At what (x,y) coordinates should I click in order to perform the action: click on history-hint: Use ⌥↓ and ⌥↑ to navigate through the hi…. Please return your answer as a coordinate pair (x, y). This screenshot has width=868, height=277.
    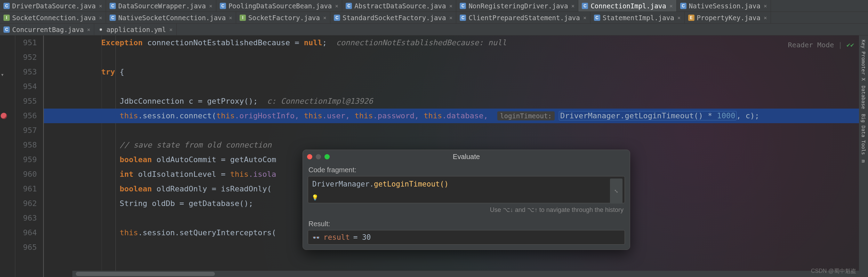
    Looking at the image, I should click on (466, 210).